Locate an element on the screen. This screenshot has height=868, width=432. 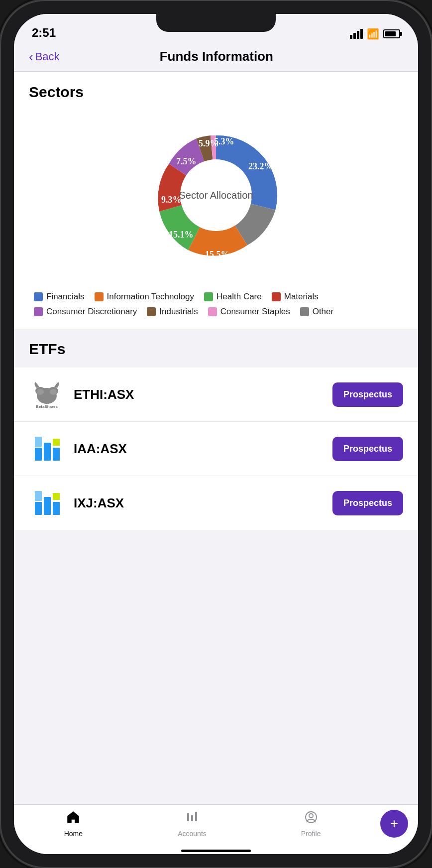
notch is located at coordinates (216, 23).